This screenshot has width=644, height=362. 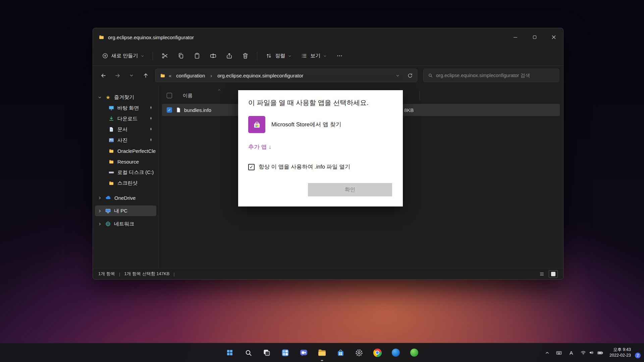 I want to click on always-use-checkbox: ✓, so click(x=252, y=167).